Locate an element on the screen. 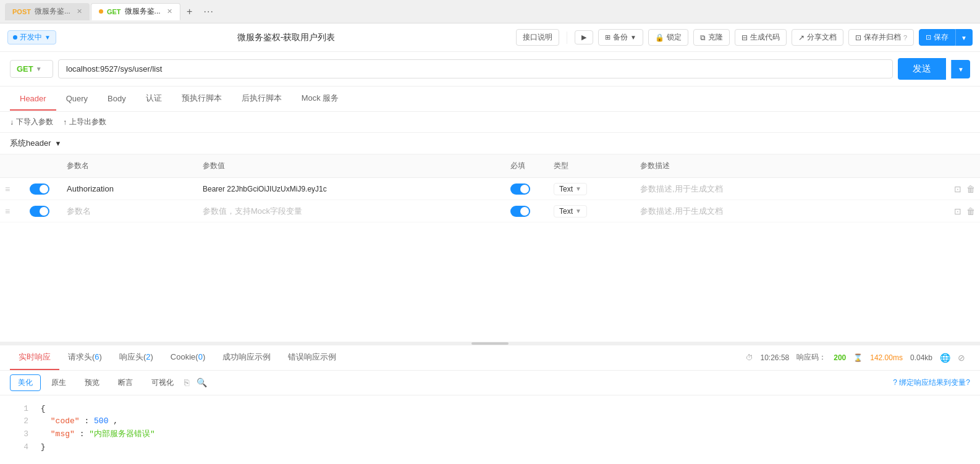 The image size is (980, 464). row1-drag: ≡ is located at coordinates (12, 189).